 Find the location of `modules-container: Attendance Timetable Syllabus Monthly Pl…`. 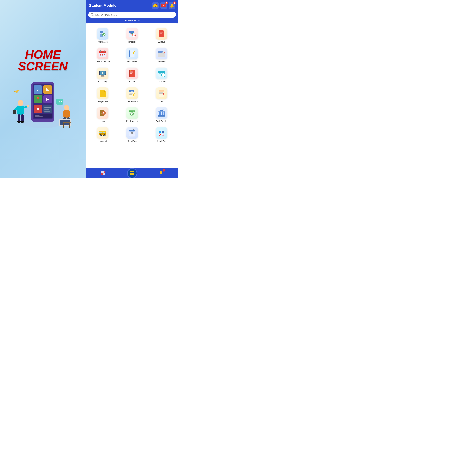

modules-container: Attendance Timetable Syllabus Monthly Pl… is located at coordinates (132, 96).